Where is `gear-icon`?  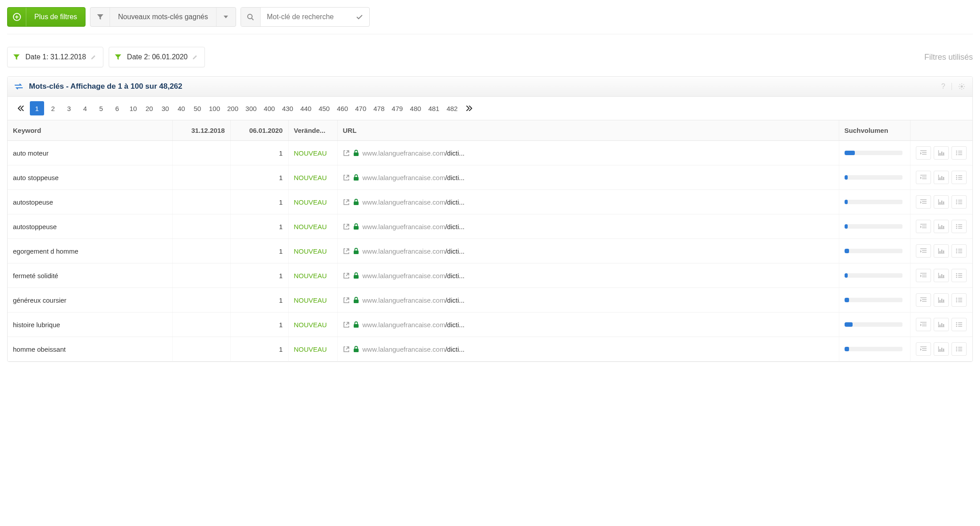 gear-icon is located at coordinates (962, 86).